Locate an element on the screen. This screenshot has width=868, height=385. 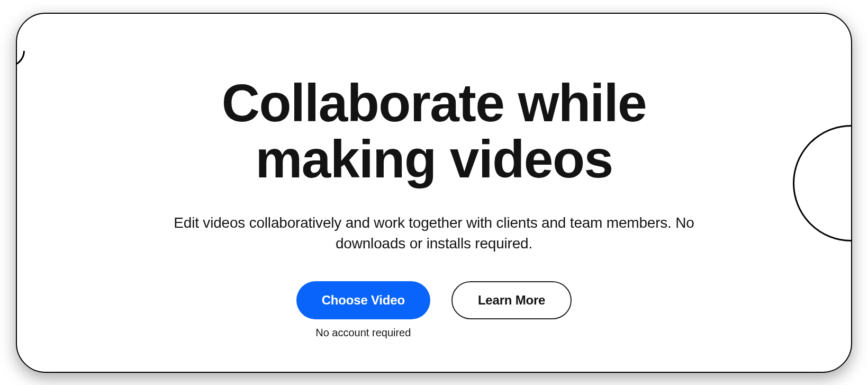
cta-primary-column: Choose Video No account required is located at coordinates (363, 310).